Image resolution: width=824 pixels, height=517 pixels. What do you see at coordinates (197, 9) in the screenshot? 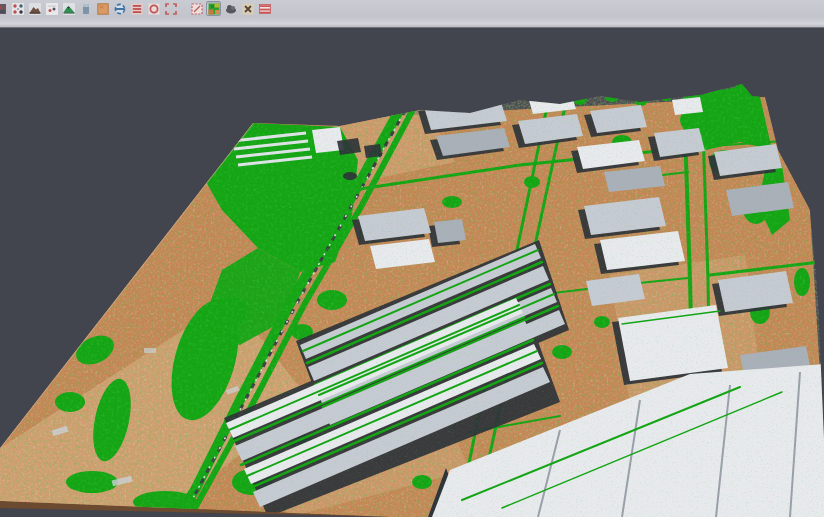
I see `clip-region-icon` at bounding box center [197, 9].